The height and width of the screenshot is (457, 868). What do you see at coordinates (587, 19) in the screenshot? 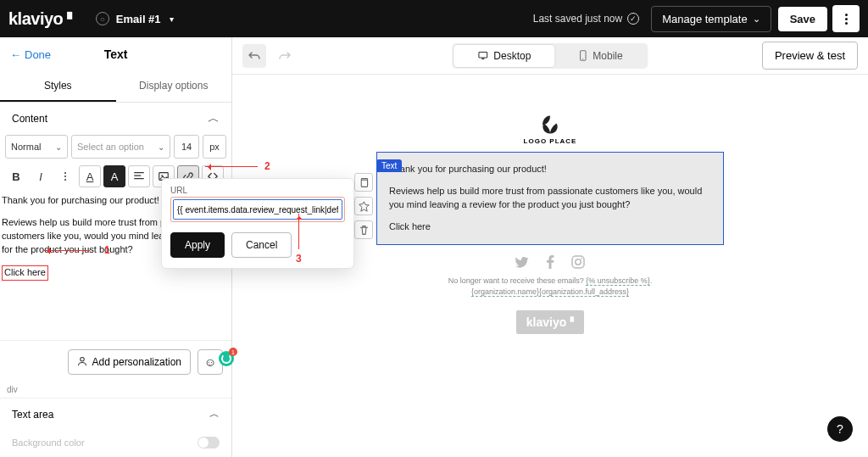
I see `last-saved-status: Last saved just now ✓` at bounding box center [587, 19].